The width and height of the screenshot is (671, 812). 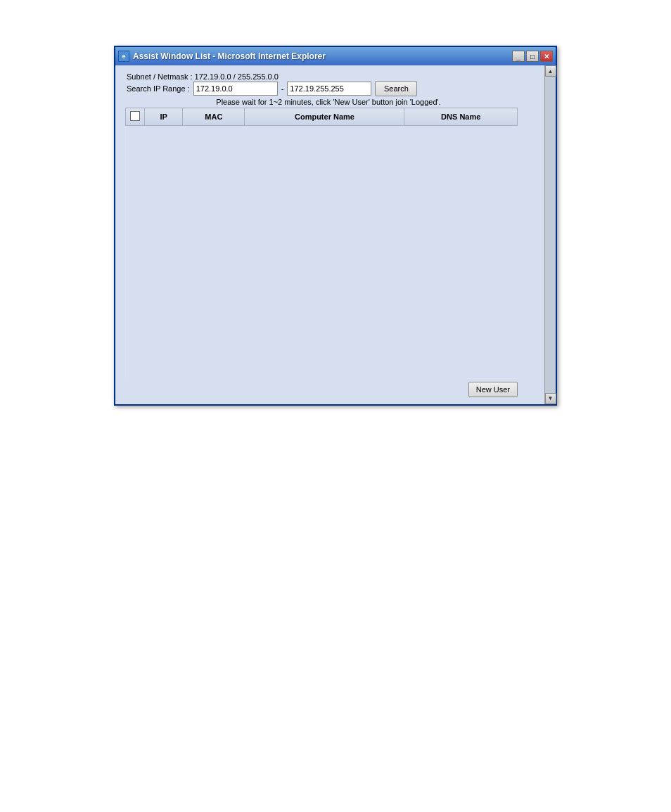 What do you see at coordinates (158, 89) in the screenshot?
I see `search-label: Search IP Range :` at bounding box center [158, 89].